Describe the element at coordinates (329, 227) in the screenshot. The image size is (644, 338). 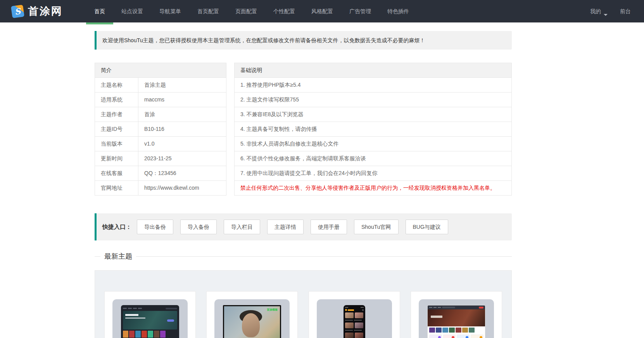
I see `user-manual-button: 使用手册` at that location.